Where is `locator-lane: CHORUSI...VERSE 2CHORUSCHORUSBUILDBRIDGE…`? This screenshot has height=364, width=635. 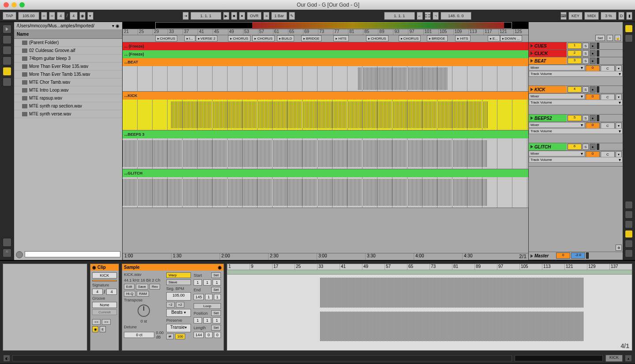 locator-lane: CHORUSI...VERSE 2CHORUSCHORUSBUILDBRIDGE… is located at coordinates (325, 39).